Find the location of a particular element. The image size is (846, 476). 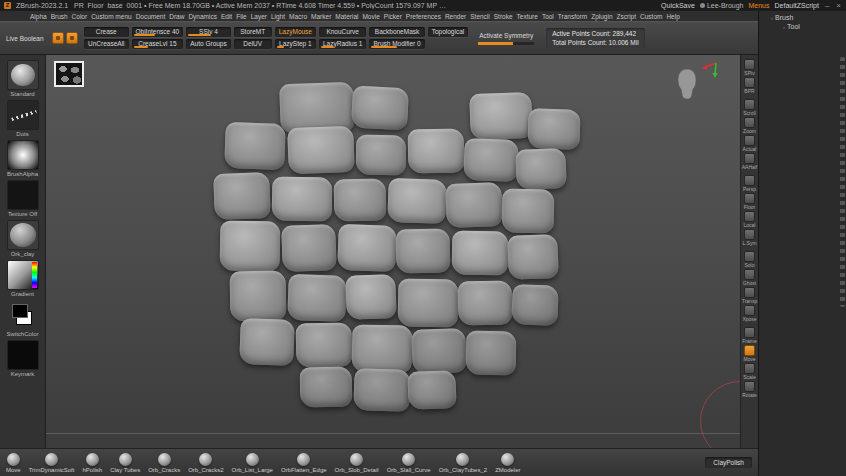

menu-custom-menu: Custom menu is located at coordinates (111, 16).